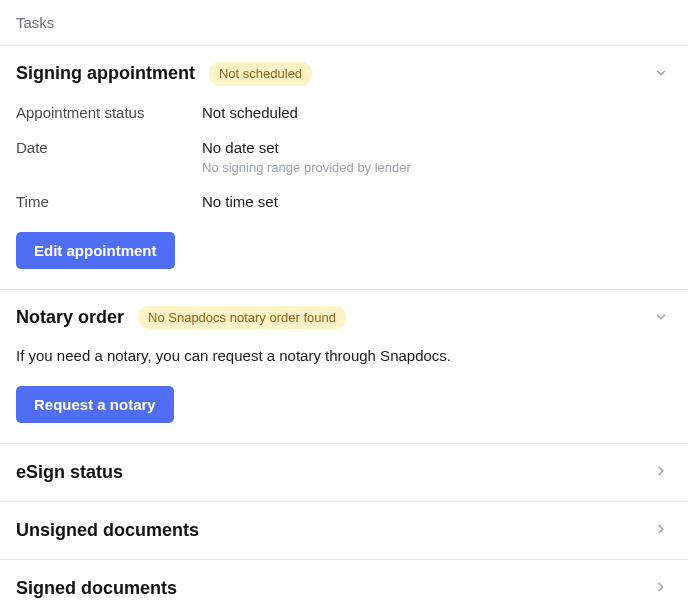 This screenshot has height=609, width=688. Describe the element at coordinates (96, 250) in the screenshot. I see `edit-appointment-button: Edit appointment` at that location.